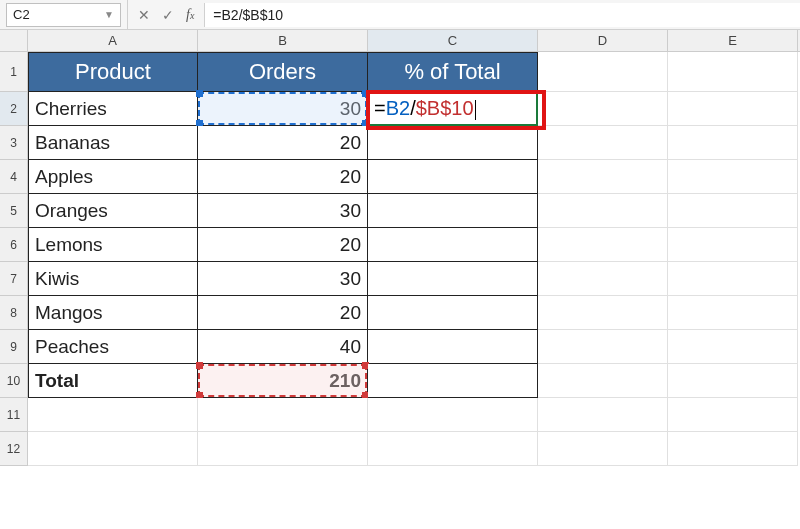 This screenshot has width=800, height=529. What do you see at coordinates (14, 177) in the screenshot?
I see `row-header-4: 4` at bounding box center [14, 177].